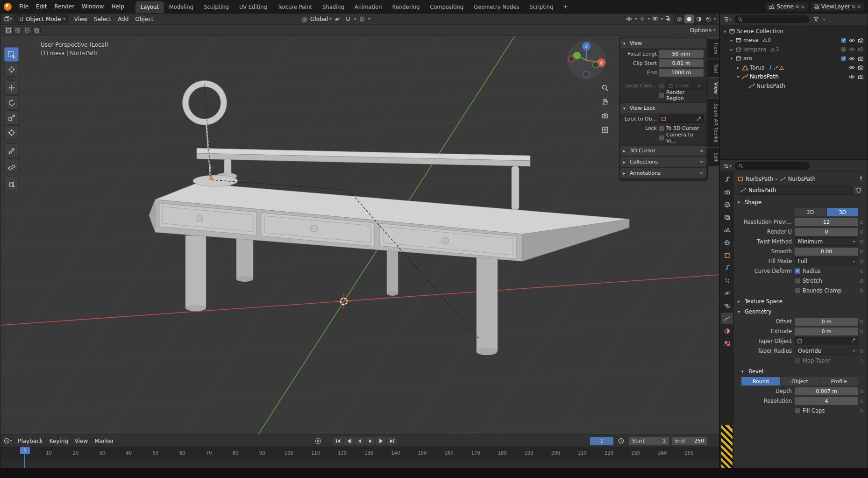  What do you see at coordinates (843, 212) in the screenshot?
I see `toggle-3d-button: 3D` at bounding box center [843, 212].